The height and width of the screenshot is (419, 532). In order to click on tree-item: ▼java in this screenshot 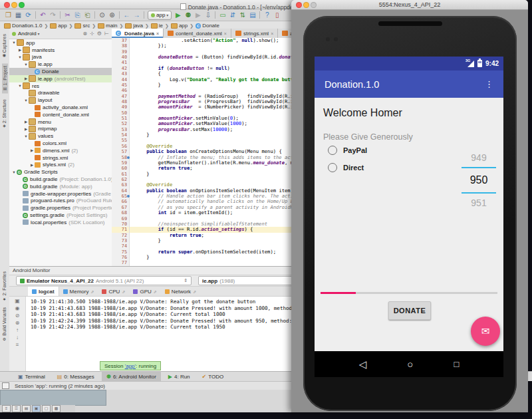, I will do `click(61, 57)`.